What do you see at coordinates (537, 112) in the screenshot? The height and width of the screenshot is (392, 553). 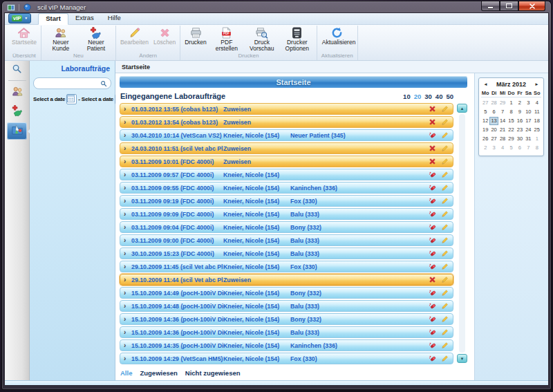 I see `calendar-day: 11` at bounding box center [537, 112].